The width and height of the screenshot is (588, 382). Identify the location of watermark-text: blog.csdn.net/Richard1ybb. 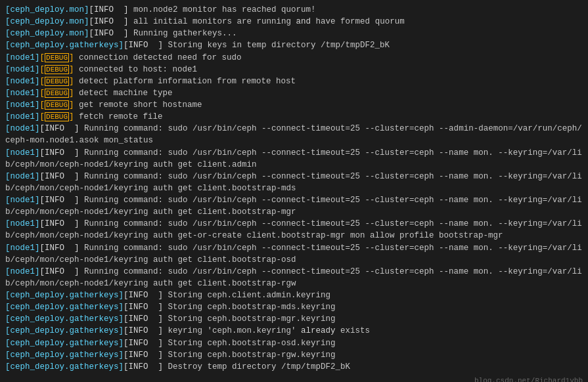
(528, 379).